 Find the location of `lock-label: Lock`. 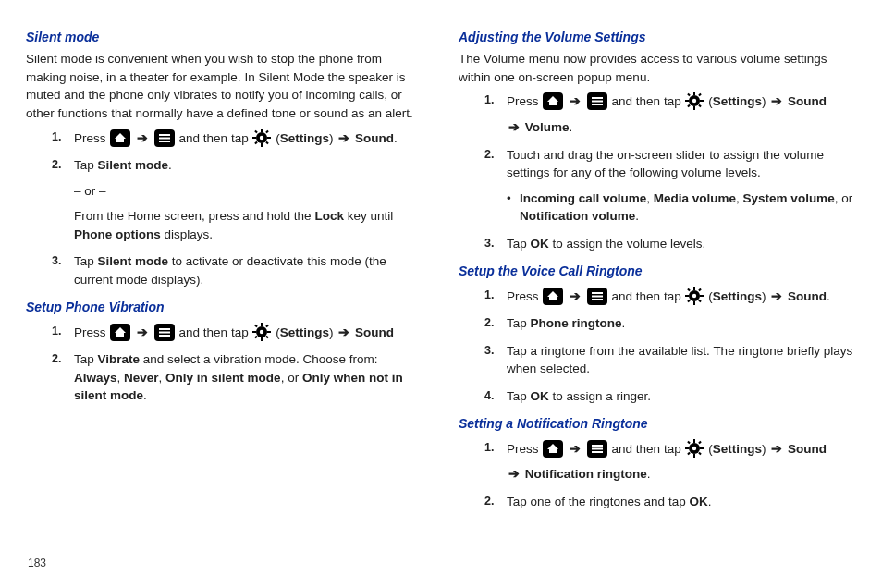

lock-label: Lock is located at coordinates (329, 216).